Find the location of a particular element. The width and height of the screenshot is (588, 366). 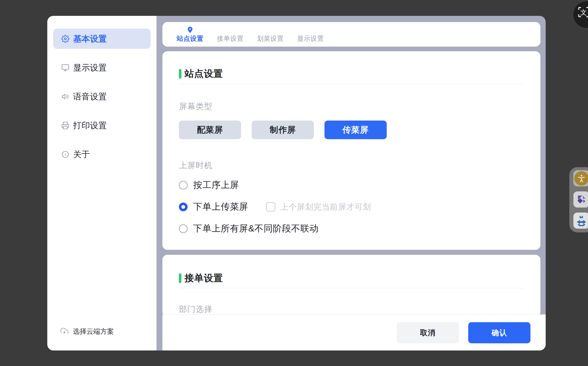

sidebar-item-label: 显示设置 is located at coordinates (90, 68).